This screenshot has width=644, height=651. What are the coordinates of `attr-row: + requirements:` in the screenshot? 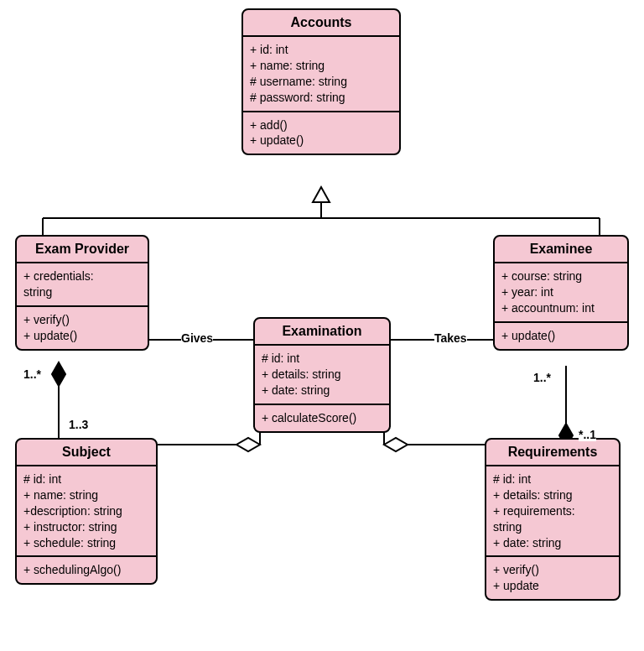 It's located at (553, 512).